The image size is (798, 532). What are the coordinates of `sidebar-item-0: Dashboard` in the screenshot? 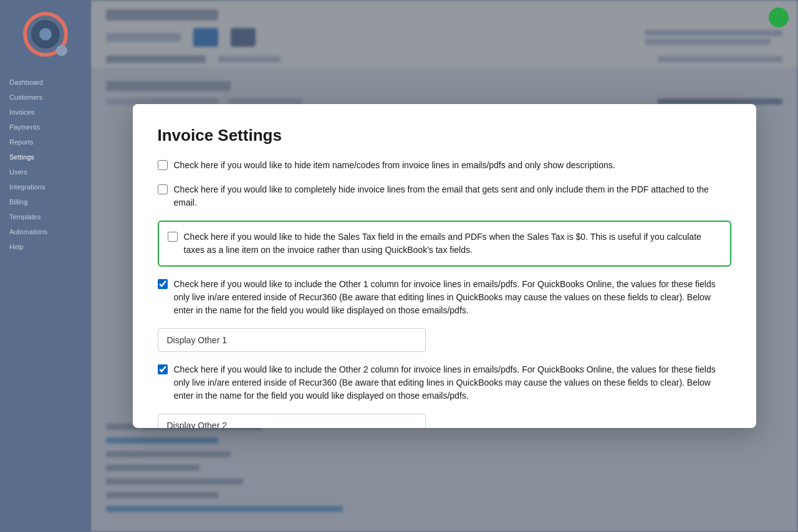 It's located at (45, 82).